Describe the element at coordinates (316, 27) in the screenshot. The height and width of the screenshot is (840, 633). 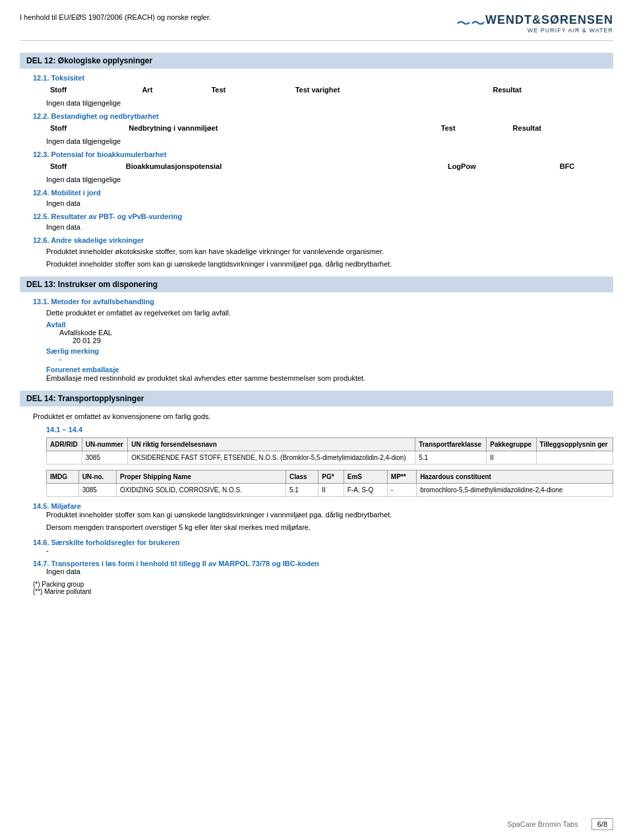
I see `page-header: I henhold til EU/EØS 1907/2006 (REACH) o…` at that location.